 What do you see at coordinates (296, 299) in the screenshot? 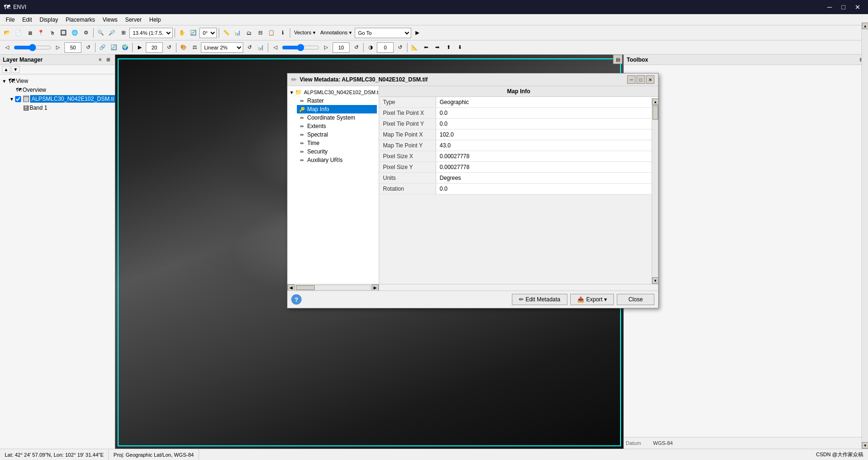
I see `help-button: ?` at bounding box center [296, 299].